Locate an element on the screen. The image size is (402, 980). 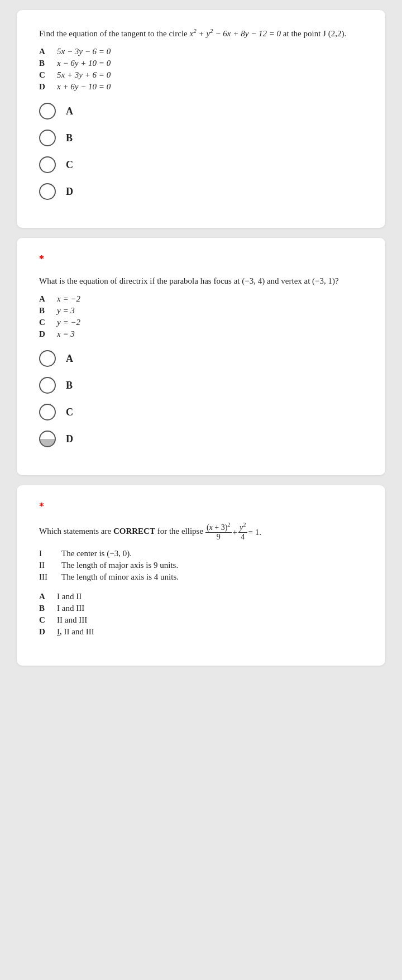
option-value-C: II and III is located at coordinates (76, 620).